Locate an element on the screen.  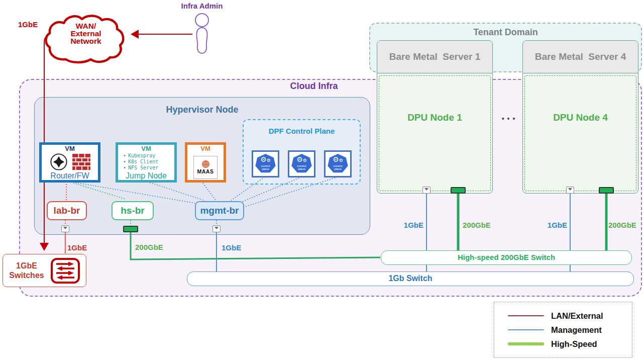
legend-label: LAN/External is located at coordinates (577, 316).